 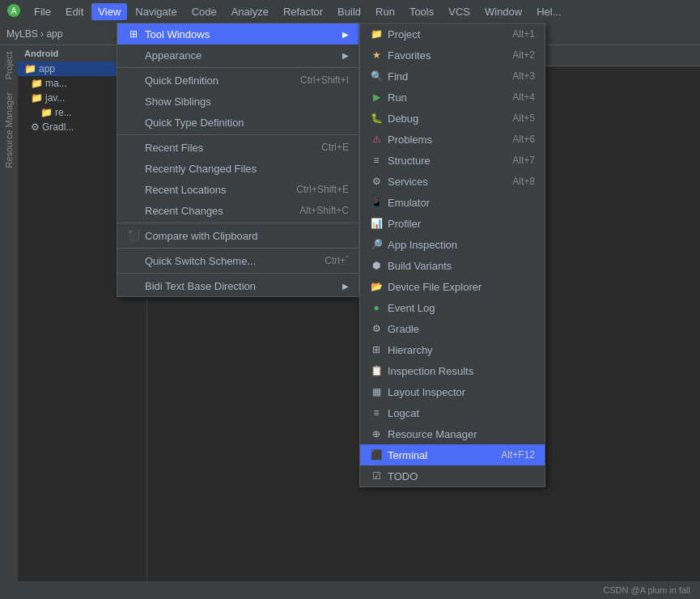 I want to click on tw-run-shortcut: Alt+4, so click(x=524, y=97).